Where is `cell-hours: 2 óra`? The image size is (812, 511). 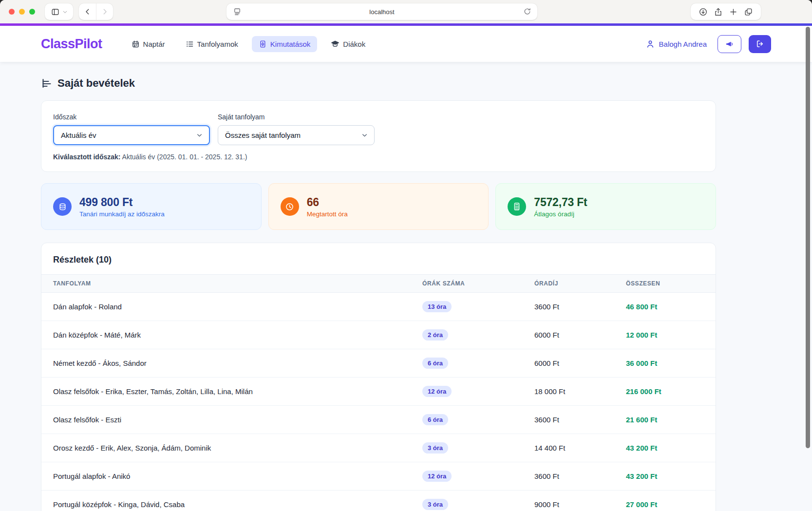 cell-hours: 2 óra is located at coordinates (467, 335).